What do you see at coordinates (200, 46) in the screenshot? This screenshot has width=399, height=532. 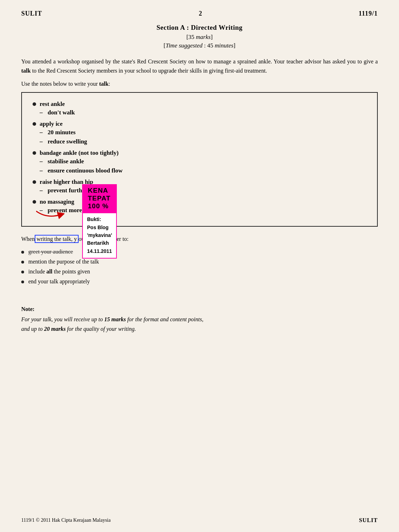 I see `time-line: [Time suggested : 45 minutes]` at bounding box center [200, 46].